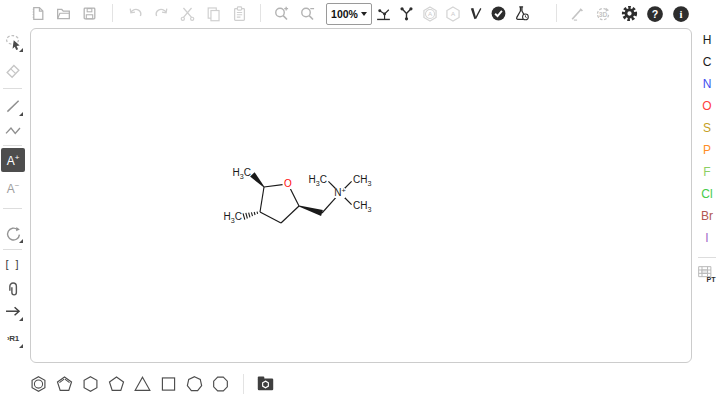 This screenshot has height=400, width=720. Describe the element at coordinates (681, 14) in the screenshot. I see `about-button: i` at that location.